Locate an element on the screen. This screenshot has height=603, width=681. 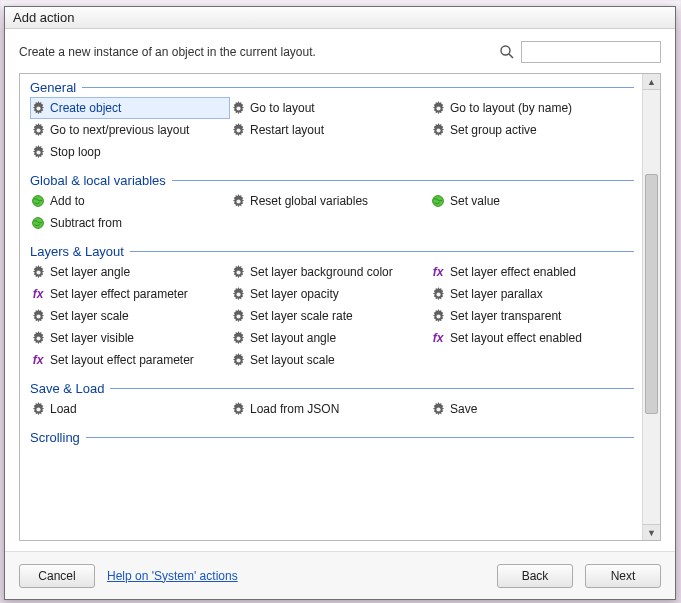
action-item: Set layout angle is located at coordinates (330, 338).